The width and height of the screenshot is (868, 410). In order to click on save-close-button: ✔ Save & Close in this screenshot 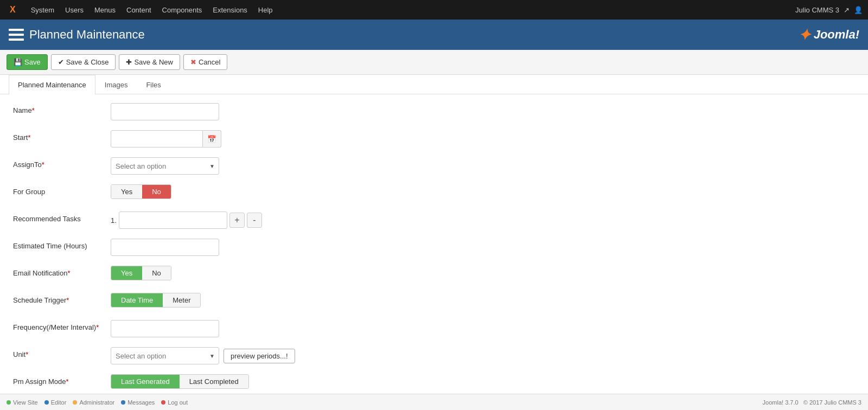, I will do `click(84, 62)`.